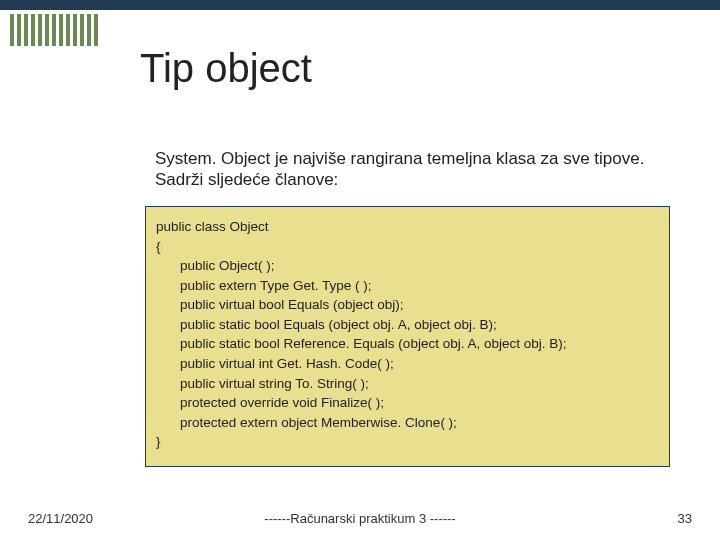  I want to click on footer-page-number: 33, so click(685, 518).